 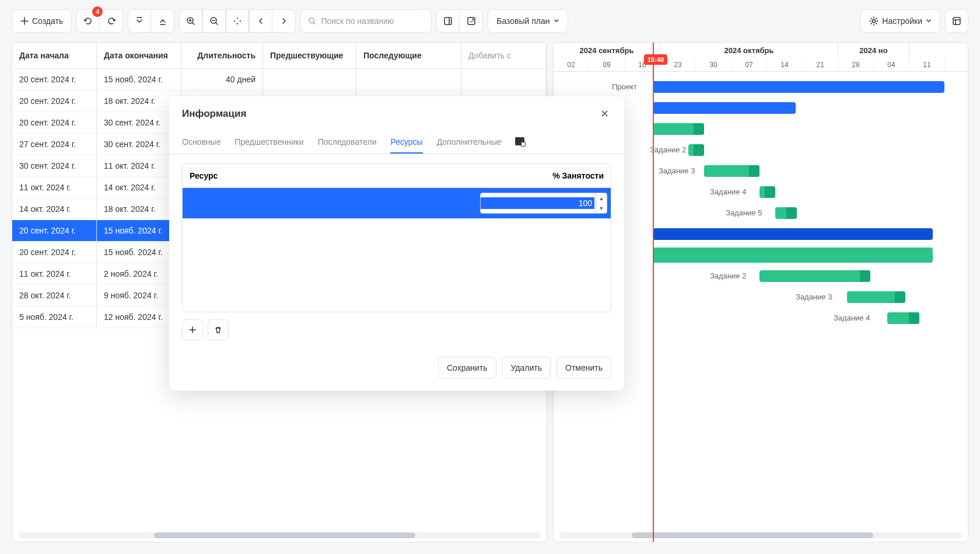 I want to click on zoom-out-icon, so click(x=214, y=21).